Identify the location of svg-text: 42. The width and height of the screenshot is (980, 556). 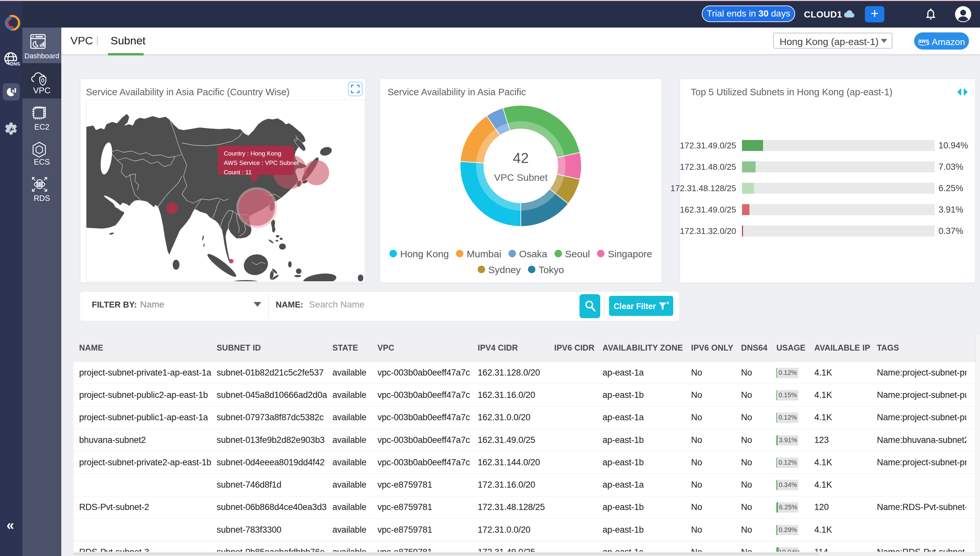
(521, 158).